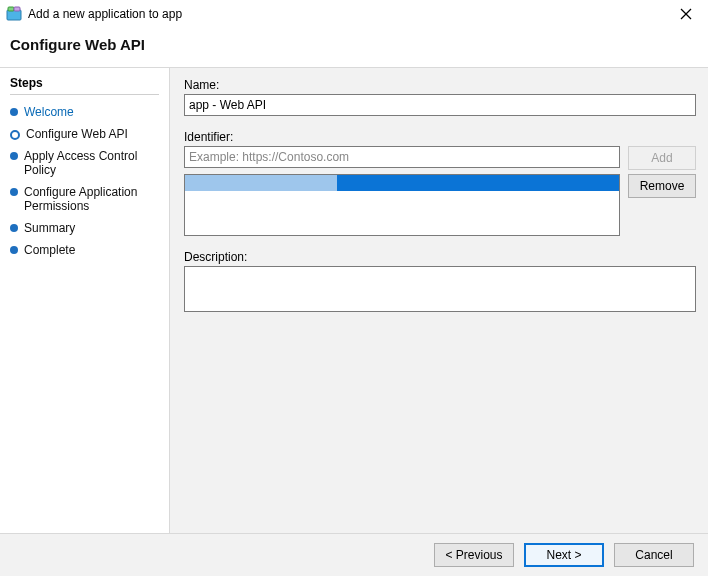 The height and width of the screenshot is (576, 708). What do you see at coordinates (354, 48) in the screenshot?
I see `page-heading: Configure Web API` at bounding box center [354, 48].